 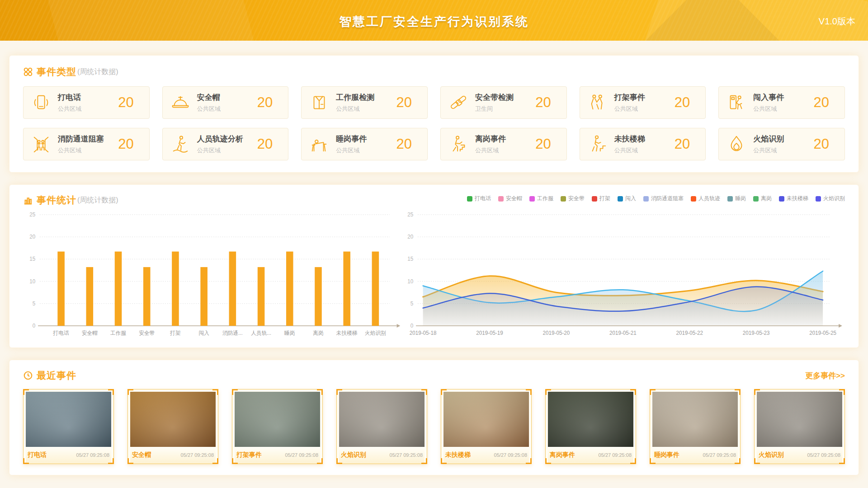 I want to click on legend-item: 消防通道阻塞, so click(x=664, y=199).